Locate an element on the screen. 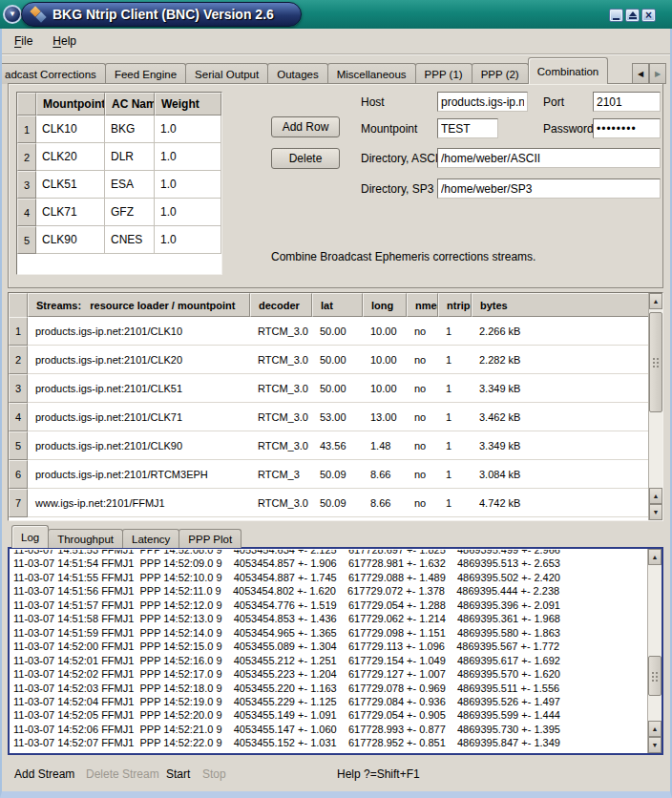 The image size is (672, 798). port-input is located at coordinates (626, 101).